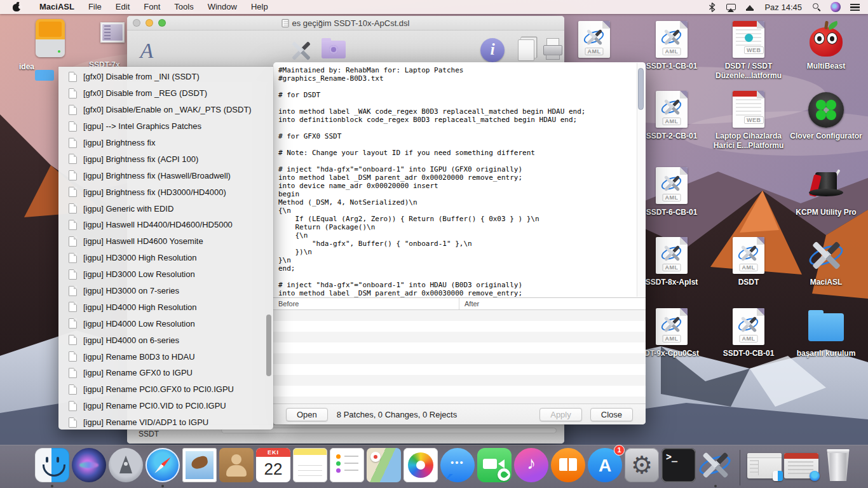  Describe the element at coordinates (826, 192) in the screenshot. I see `desktop-icon-kcpm-utility: KCPM Utility Pro` at that location.